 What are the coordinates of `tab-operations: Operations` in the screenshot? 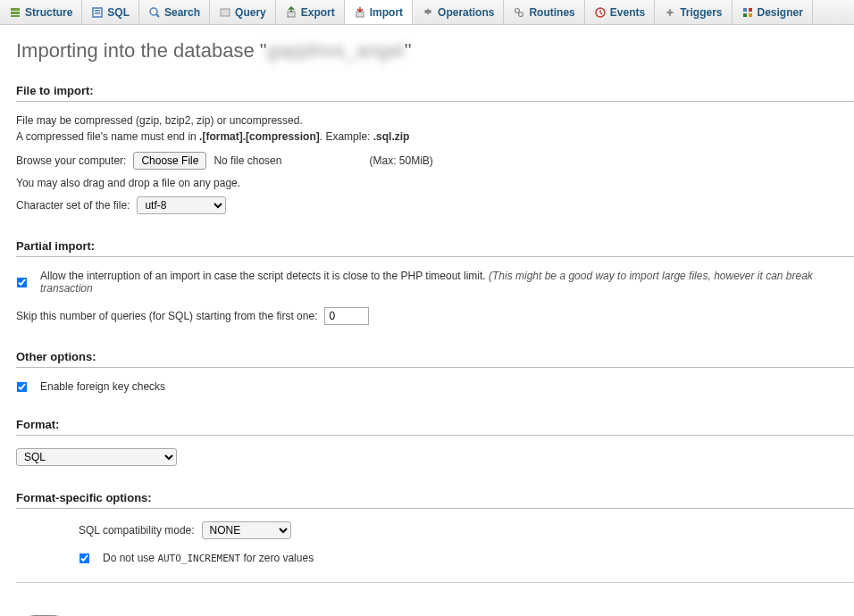 It's located at (458, 12).